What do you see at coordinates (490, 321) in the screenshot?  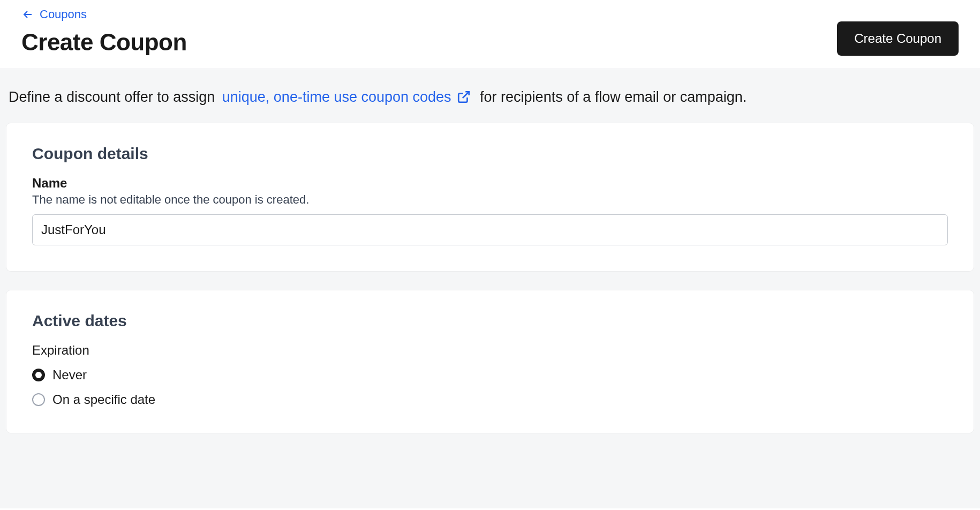 I see `active-dates-title: Active dates` at bounding box center [490, 321].